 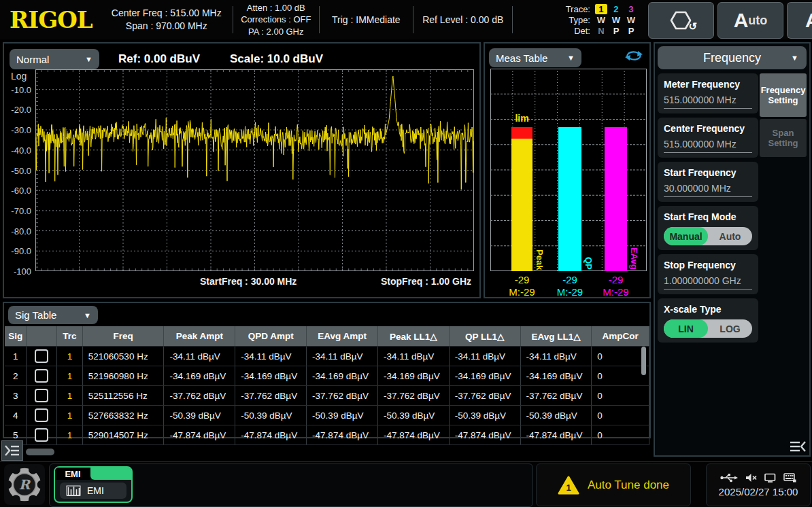 I want to click on main-menu-button: R, so click(x=24, y=485).